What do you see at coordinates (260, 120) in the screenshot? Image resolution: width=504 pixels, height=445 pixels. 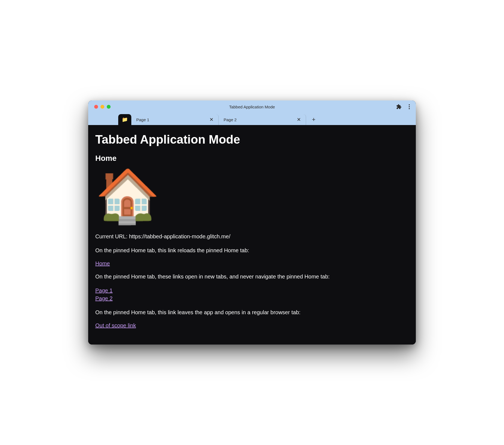 I see `tab-label: Page 2` at bounding box center [260, 120].